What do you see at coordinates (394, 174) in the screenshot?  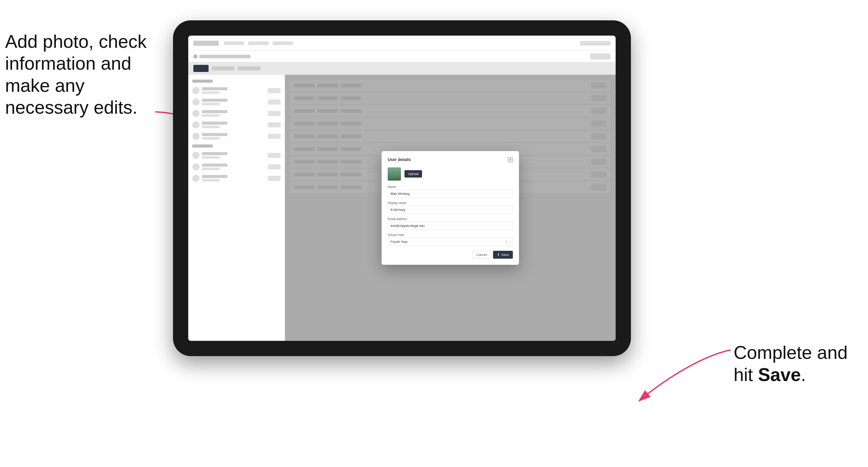 I see `profile-photo` at bounding box center [394, 174].